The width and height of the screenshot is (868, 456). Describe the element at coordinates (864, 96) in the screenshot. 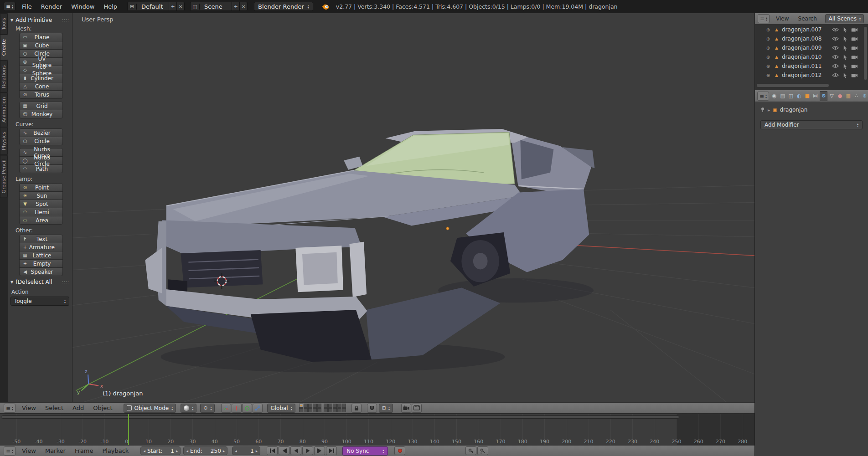

I see `properties-tab-physics: ⊚` at that location.